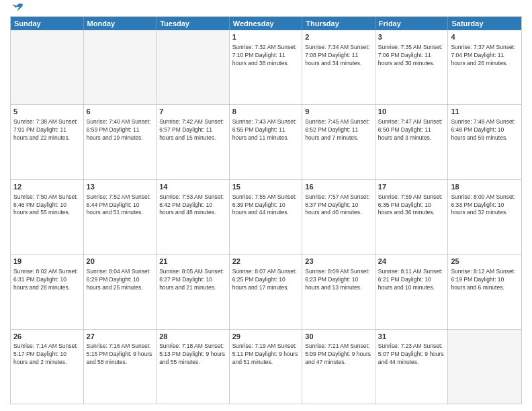  What do you see at coordinates (17, 7) in the screenshot?
I see `logo-bird-icon` at bounding box center [17, 7].